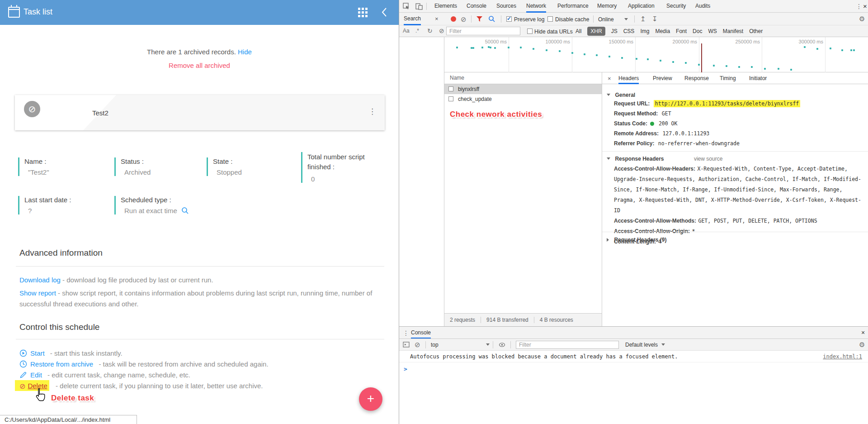 This screenshot has width=868, height=424. Describe the element at coordinates (697, 78) in the screenshot. I see `tab-response: Response` at that location.